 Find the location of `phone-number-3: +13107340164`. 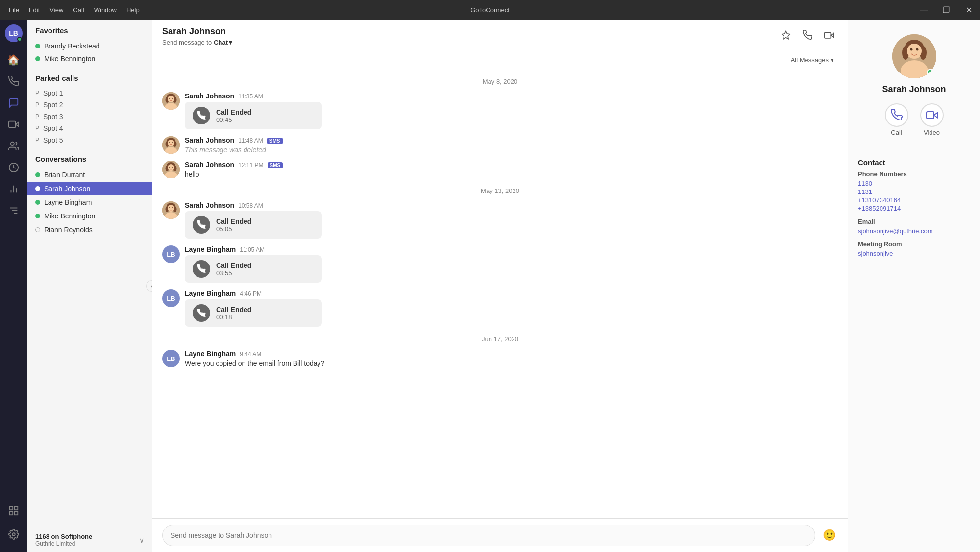

phone-number-3: +13107340164 is located at coordinates (914, 200).